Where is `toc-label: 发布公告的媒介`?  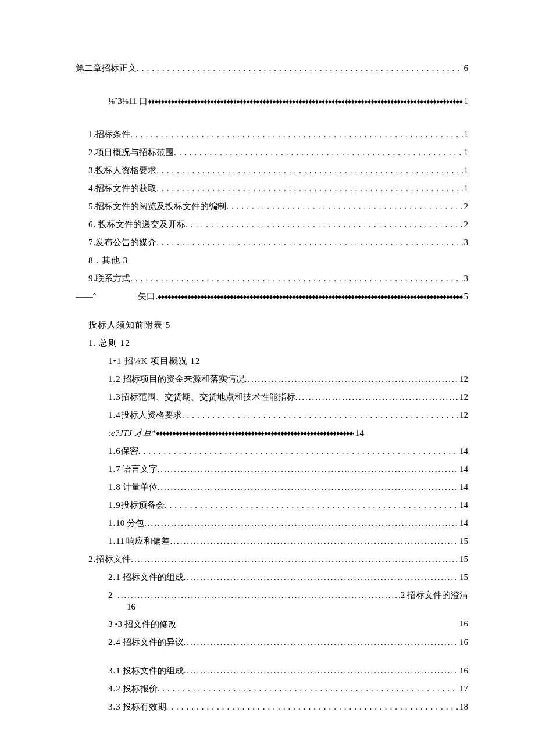
toc-label: 发布公告的媒介 is located at coordinates (126, 243).